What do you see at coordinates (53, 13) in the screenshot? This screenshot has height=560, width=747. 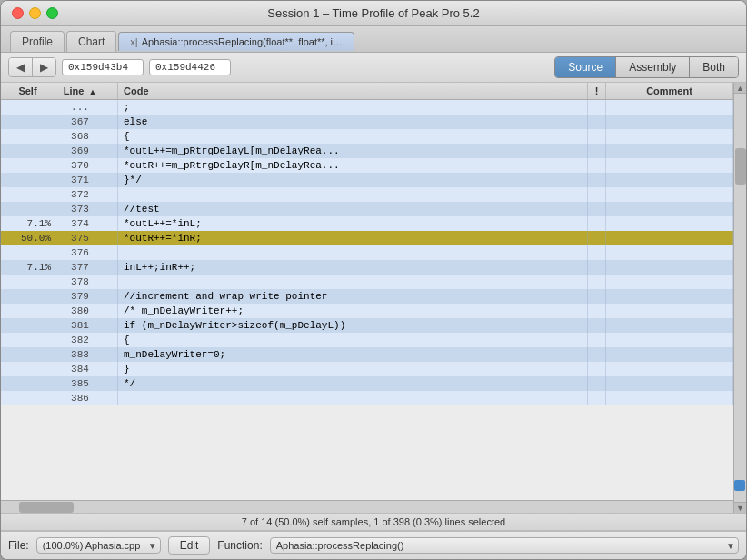 I see `maximize-button` at bounding box center [53, 13].